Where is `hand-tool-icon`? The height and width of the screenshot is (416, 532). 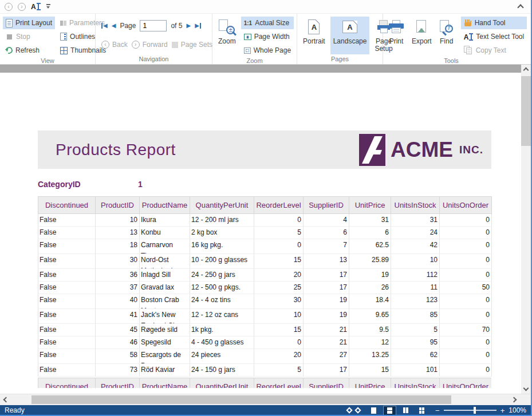
hand-tool-icon is located at coordinates (468, 23).